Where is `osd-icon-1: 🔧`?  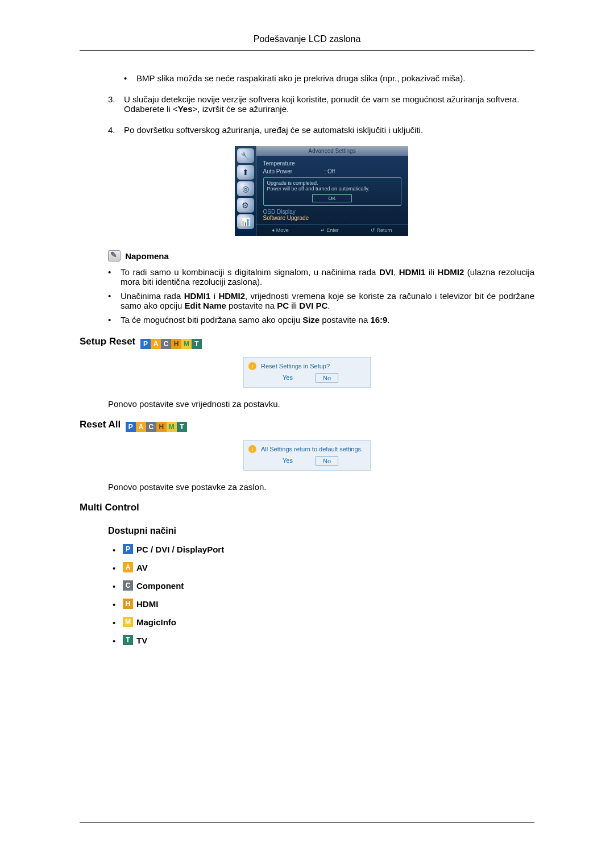 osd-icon-1: 🔧 is located at coordinates (246, 156).